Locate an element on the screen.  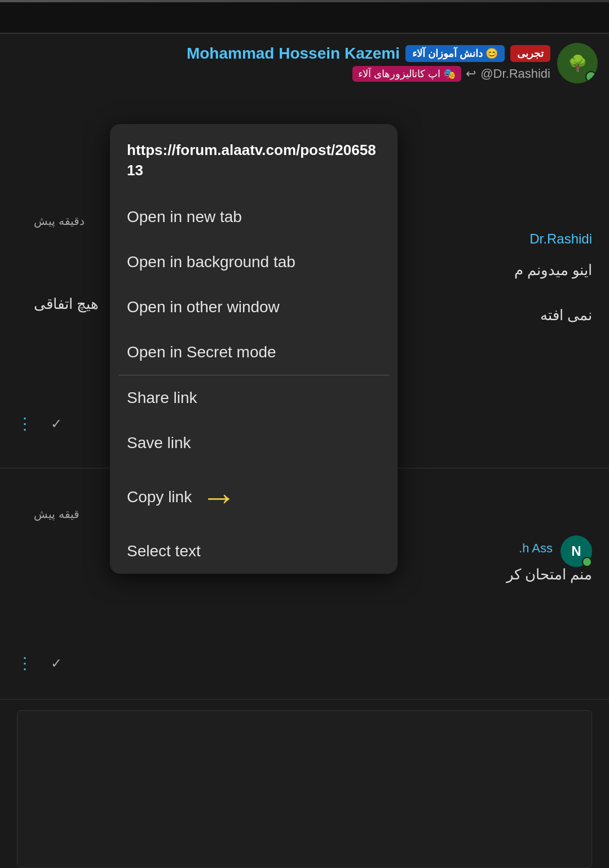
chat-right-text-2: نمی افته is located at coordinates (566, 316).